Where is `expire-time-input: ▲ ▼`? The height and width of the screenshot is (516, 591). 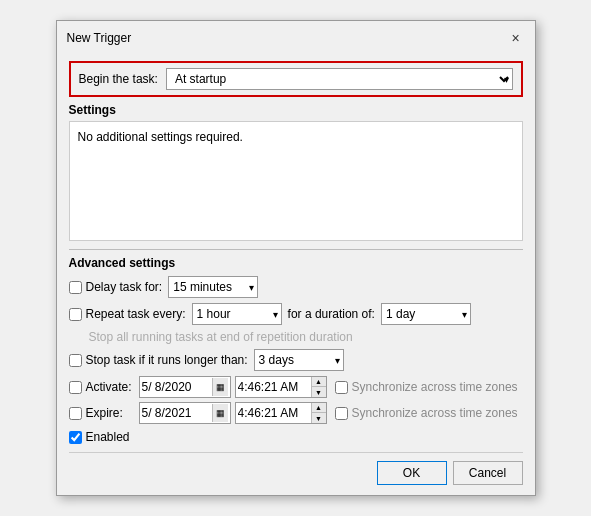
expire-time-input: ▲ ▼ is located at coordinates (281, 413).